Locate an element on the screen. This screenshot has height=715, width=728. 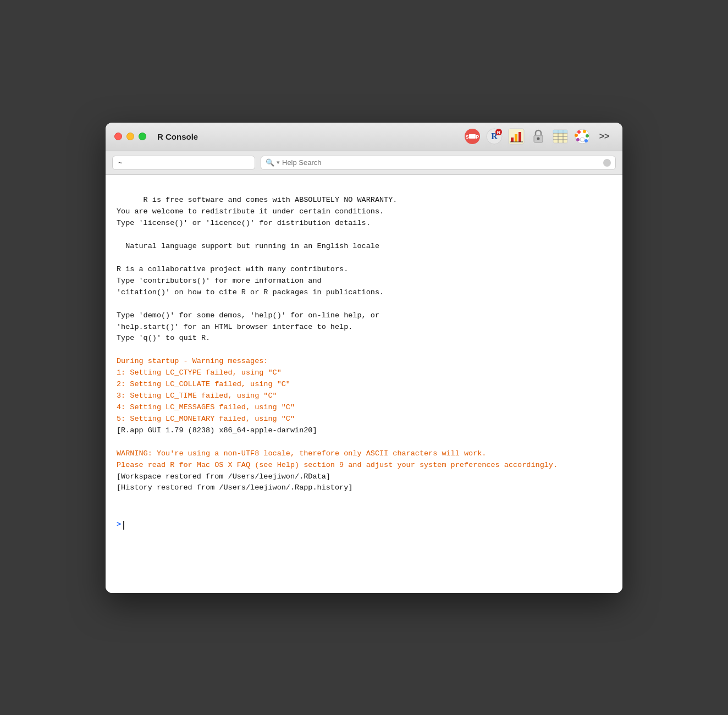
help-search-container: 🔍 ▾ is located at coordinates (438, 163).